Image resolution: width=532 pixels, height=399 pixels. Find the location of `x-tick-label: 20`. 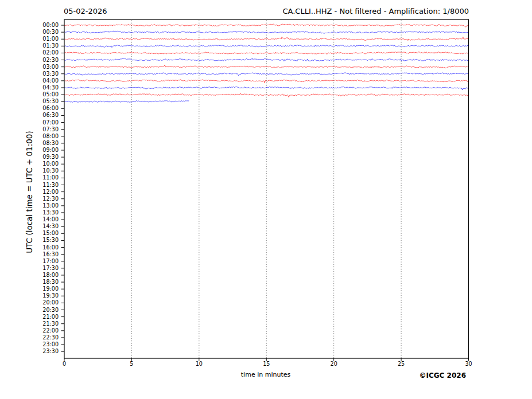

x-tick-label: 20 is located at coordinates (334, 364).